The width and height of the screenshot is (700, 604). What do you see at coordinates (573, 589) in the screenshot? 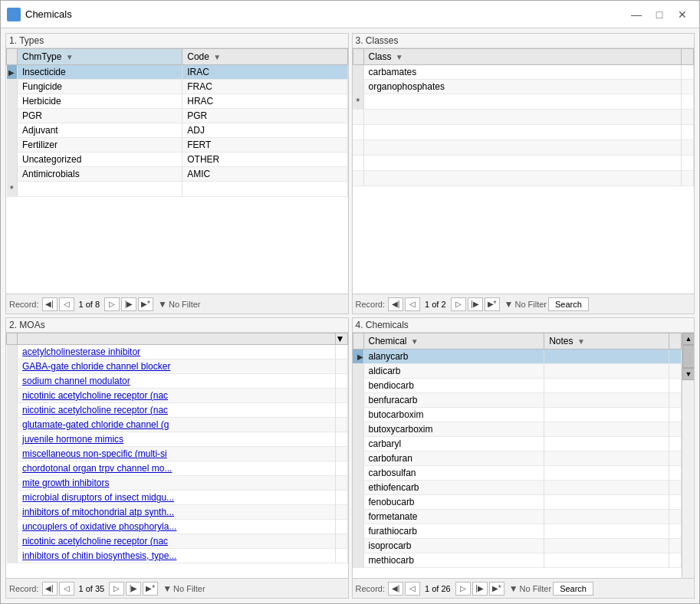
I see `chemicals-search-button: Search` at bounding box center [573, 589].